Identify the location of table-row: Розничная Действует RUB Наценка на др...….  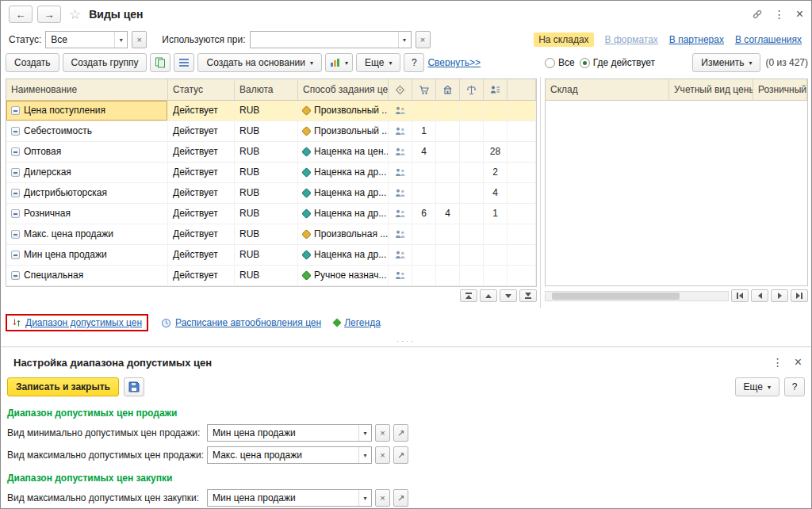
(271, 214).